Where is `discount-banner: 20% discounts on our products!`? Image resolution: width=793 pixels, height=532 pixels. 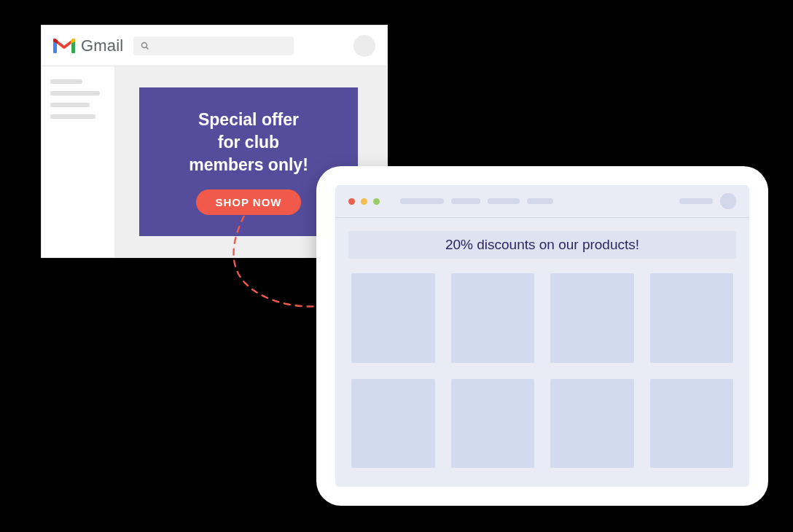
discount-banner: 20% discounts on our products! is located at coordinates (542, 245).